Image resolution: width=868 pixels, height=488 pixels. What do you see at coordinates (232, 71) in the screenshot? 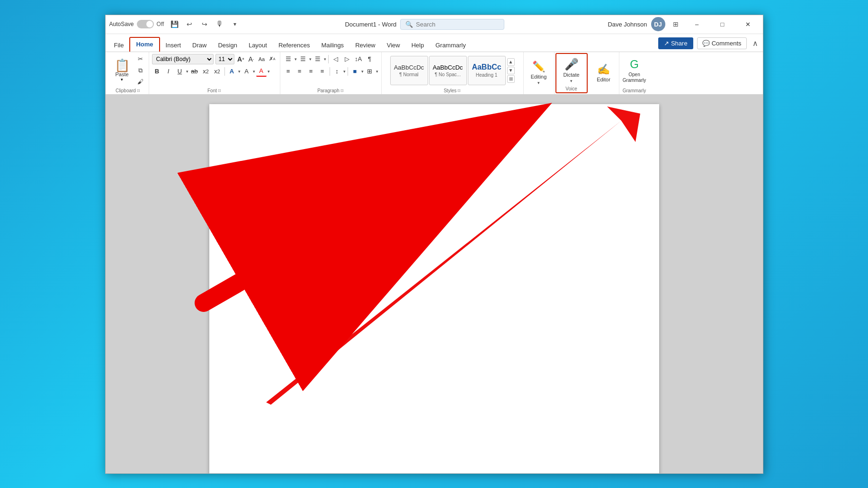
I see `text-effects-button: A` at bounding box center [232, 71].